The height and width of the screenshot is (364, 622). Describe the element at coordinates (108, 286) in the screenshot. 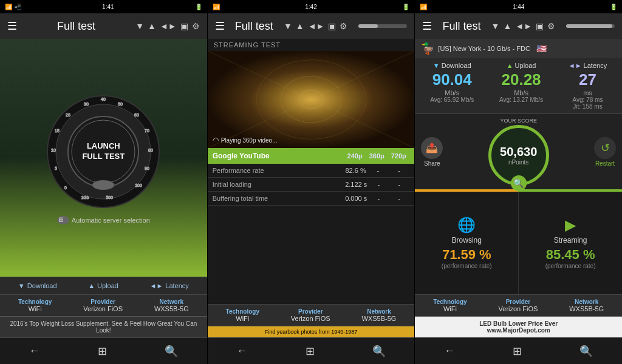

I see `upload-label-1: Upload` at that location.